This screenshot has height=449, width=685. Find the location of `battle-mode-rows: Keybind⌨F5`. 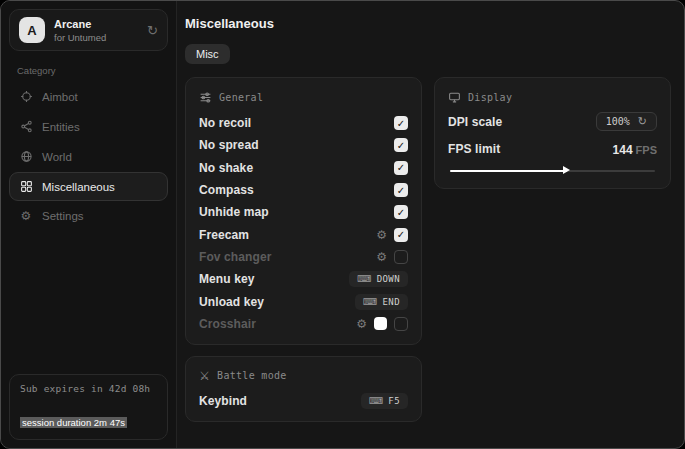

battle-mode-rows: Keybind⌨F5 is located at coordinates (304, 401).